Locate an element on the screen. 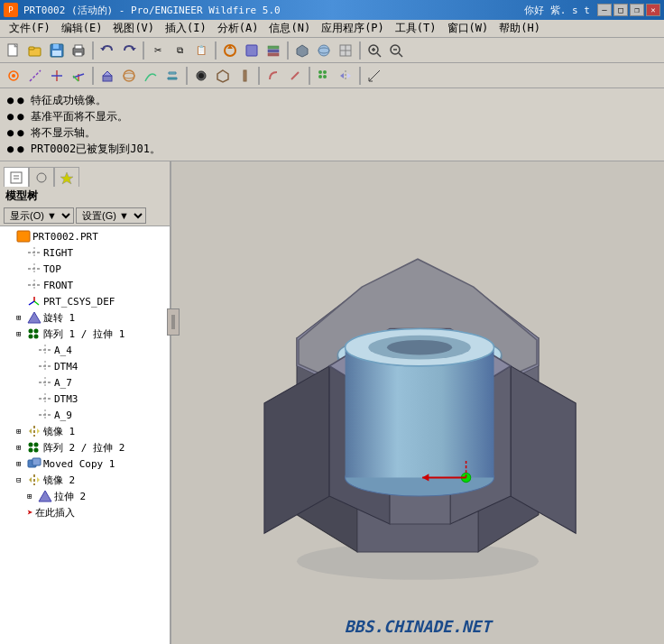 The width and height of the screenshot is (664, 644). orient-button is located at coordinates (324, 51).